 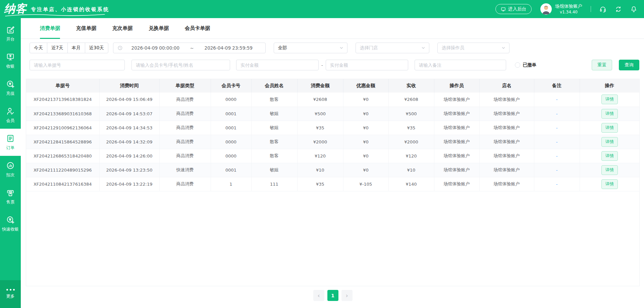 What do you see at coordinates (189, 48) in the screenshot?
I see `date-range-picker: 2026-04-09 00:00:00 ~ 2026-04-09 23:59:5…` at bounding box center [189, 48].